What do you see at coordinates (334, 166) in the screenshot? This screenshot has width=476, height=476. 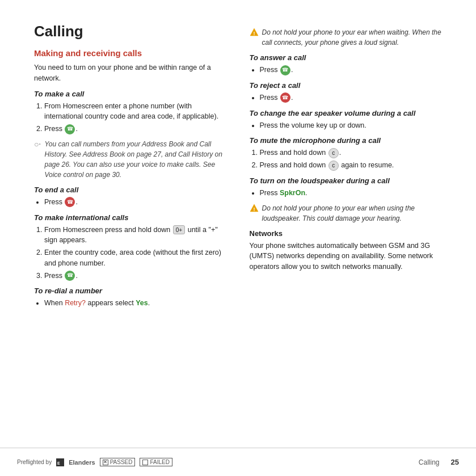 I see `c-button-2: c` at bounding box center [334, 166].